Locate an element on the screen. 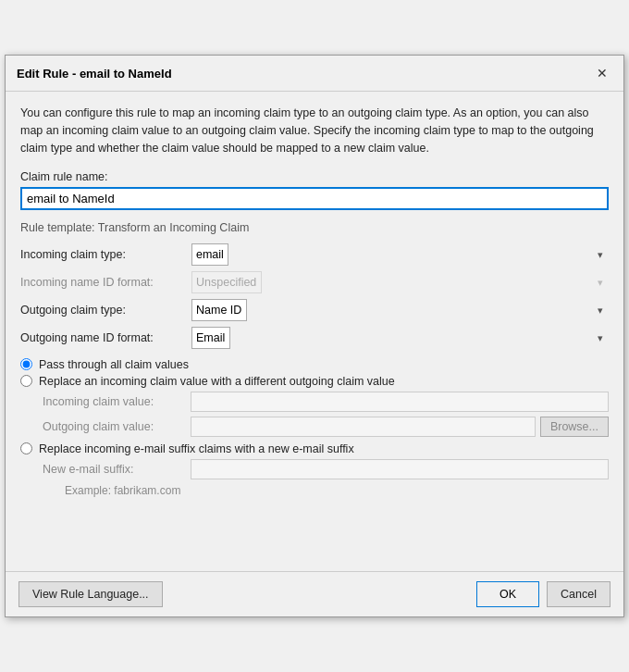  radio-replace-email-suffix is located at coordinates (26, 448).